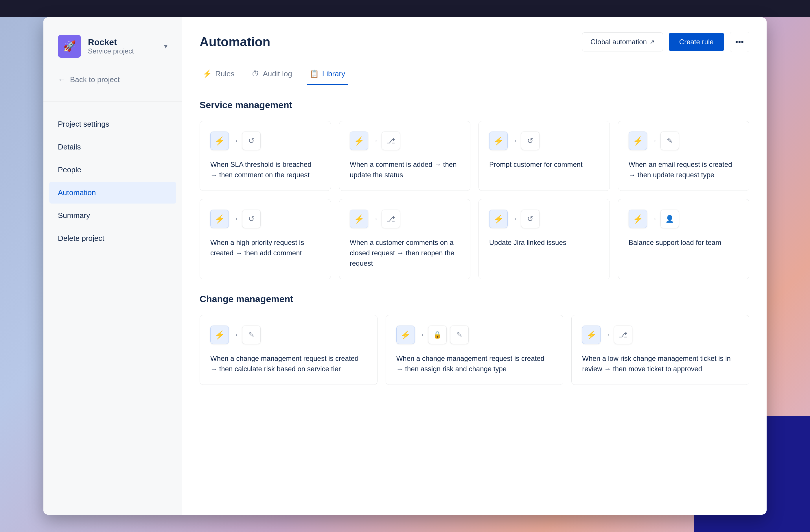 Image resolution: width=810 pixels, height=532 pixels. Describe the element at coordinates (265, 170) in the screenshot. I see `card-text: When SLA threshold is breached → then co…` at that location.